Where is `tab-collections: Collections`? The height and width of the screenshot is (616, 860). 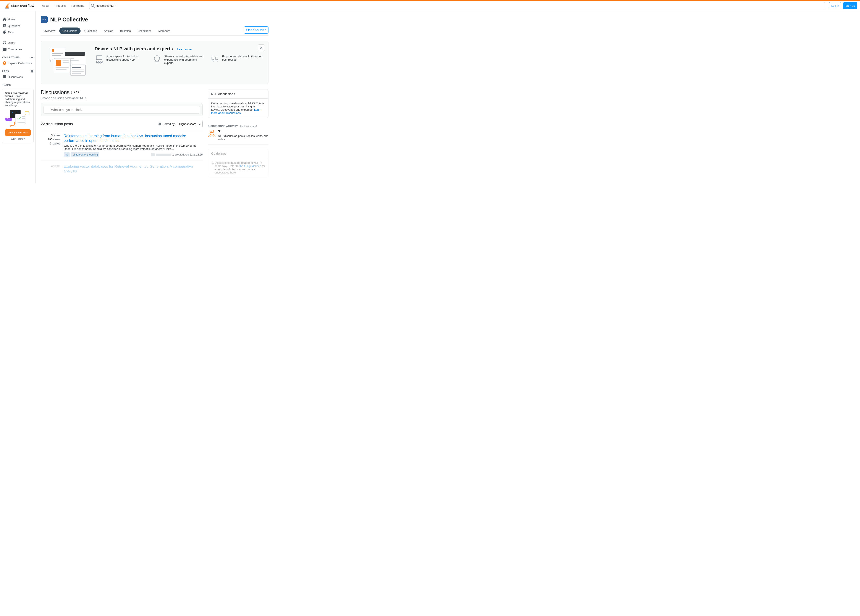
tab-collections: Collections is located at coordinates (145, 31).